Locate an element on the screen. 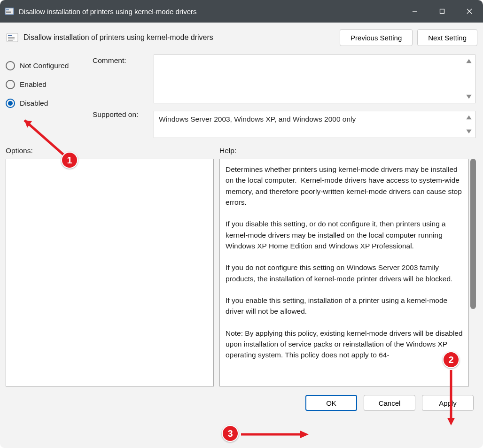  scrollbar-thumb is located at coordinates (473, 234).